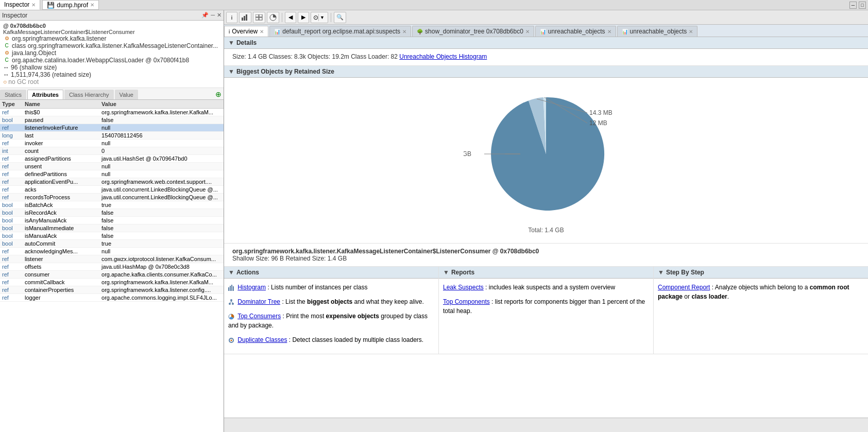 The height and width of the screenshot is (432, 868). What do you see at coordinates (232, 18) in the screenshot?
I see `info-button: i` at bounding box center [232, 18].